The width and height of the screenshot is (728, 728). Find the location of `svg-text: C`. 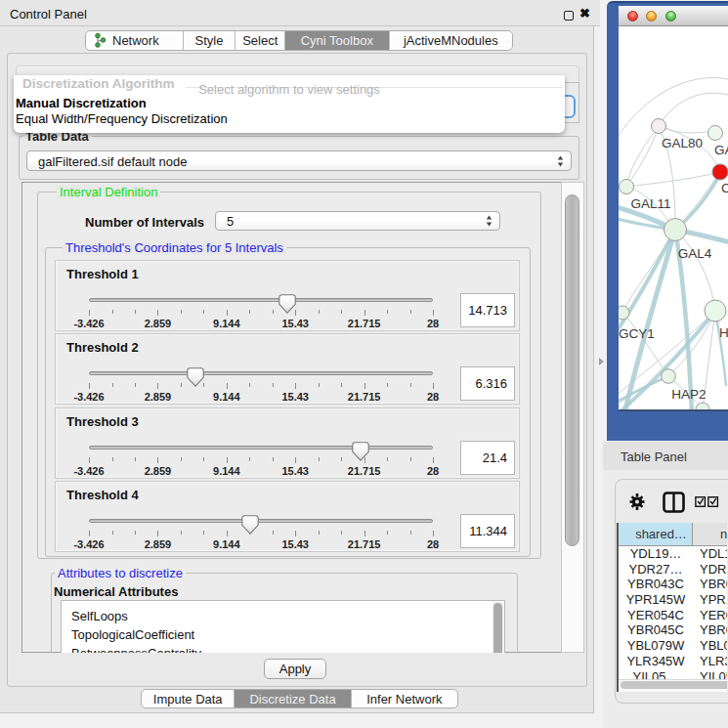

svg-text: C is located at coordinates (725, 188).